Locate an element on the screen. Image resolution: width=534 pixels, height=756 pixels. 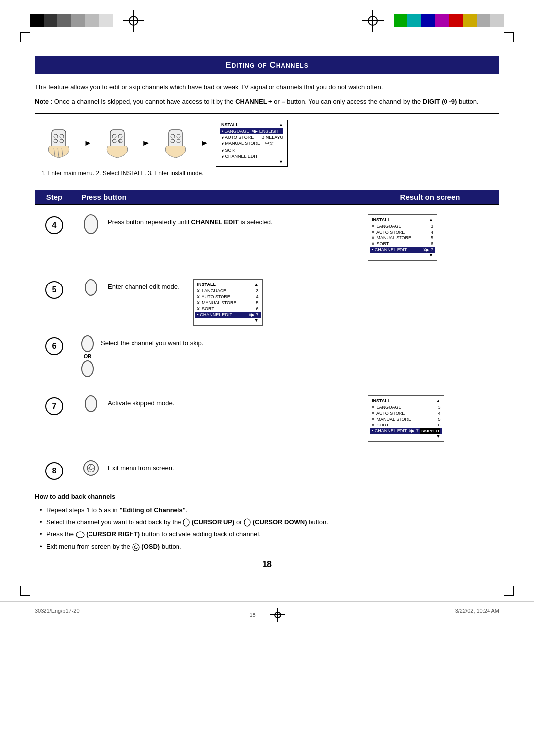
footer-left: 30321/Eng/p17-20 is located at coordinates (57, 615).